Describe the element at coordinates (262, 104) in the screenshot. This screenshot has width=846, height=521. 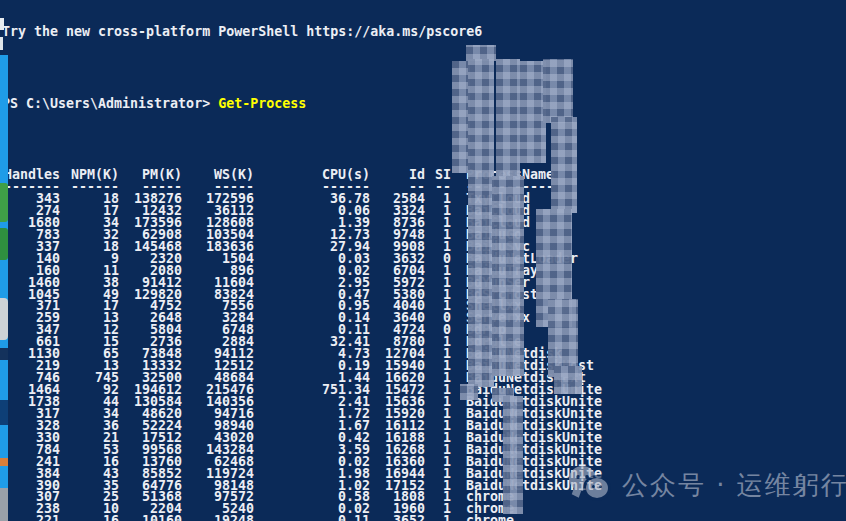
I see `typed-command: Get-Process` at that location.